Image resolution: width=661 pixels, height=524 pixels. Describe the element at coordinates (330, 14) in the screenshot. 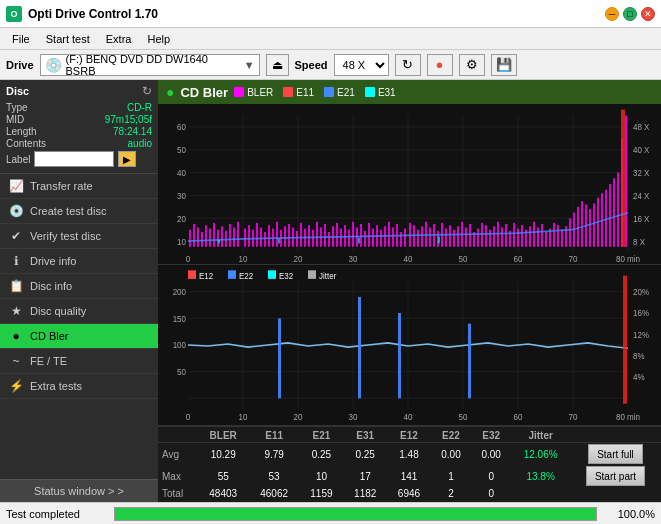

I see `titlebar: O Opti Drive Control 1.70 ─ □ ✕` at that location.